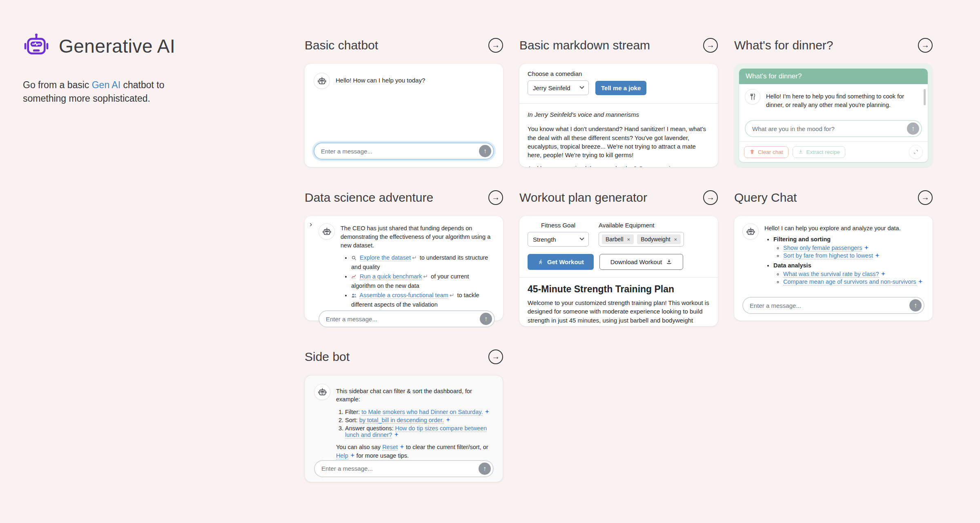  What do you see at coordinates (106, 85) in the screenshot?
I see `gen-ai-link: Gen AI` at bounding box center [106, 85].